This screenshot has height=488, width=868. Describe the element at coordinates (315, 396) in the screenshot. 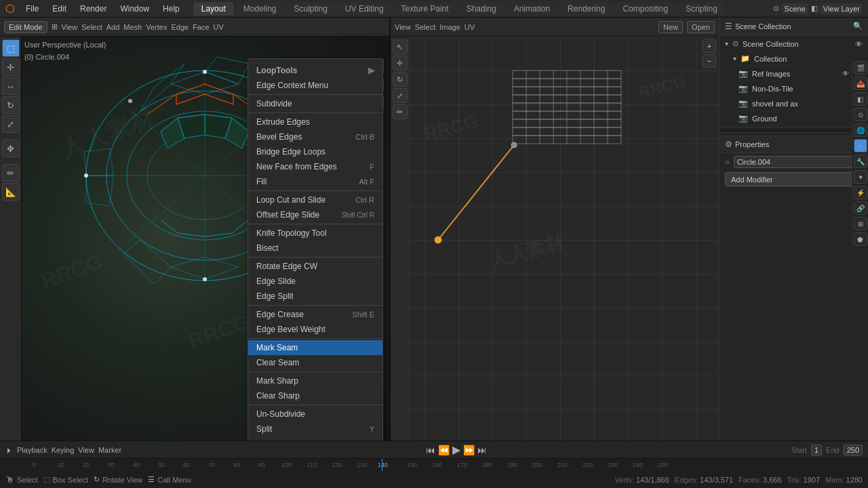

I see `clear-sharp-item: Clear Sharp` at that location.